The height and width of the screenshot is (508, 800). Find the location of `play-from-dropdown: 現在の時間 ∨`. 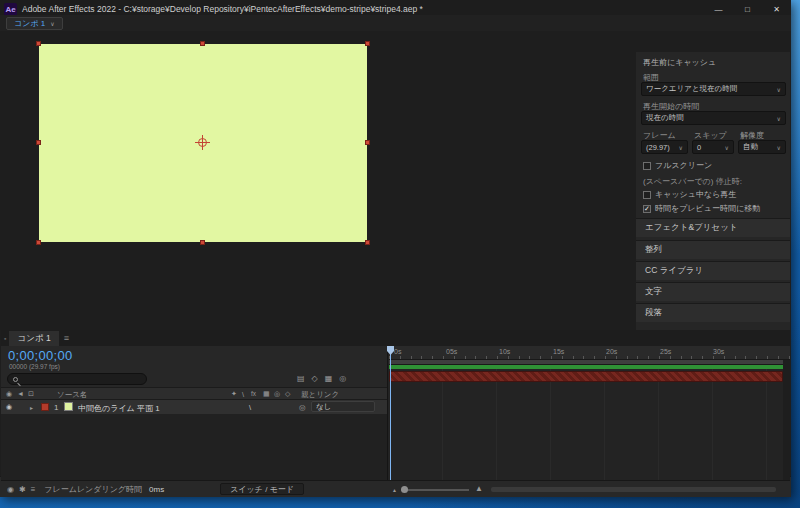

play-from-dropdown: 現在の時間 ∨ is located at coordinates (714, 118).